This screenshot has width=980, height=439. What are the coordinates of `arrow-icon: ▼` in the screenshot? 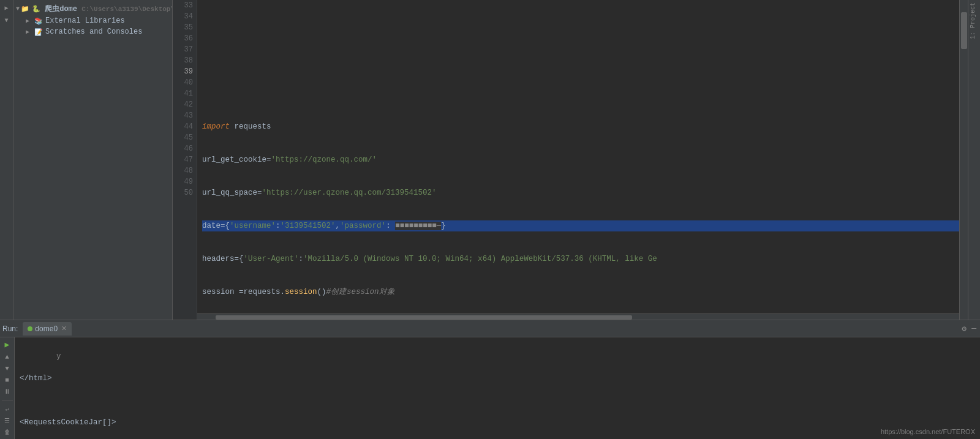 It's located at (18, 9).